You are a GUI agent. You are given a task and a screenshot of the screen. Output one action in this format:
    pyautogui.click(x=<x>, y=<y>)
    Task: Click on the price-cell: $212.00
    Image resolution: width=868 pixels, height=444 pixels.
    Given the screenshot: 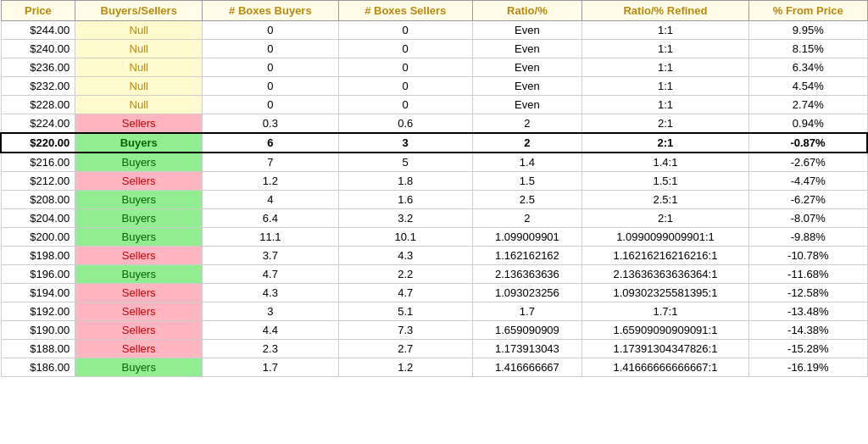 What is the action you would take?
    pyautogui.click(x=38, y=181)
    